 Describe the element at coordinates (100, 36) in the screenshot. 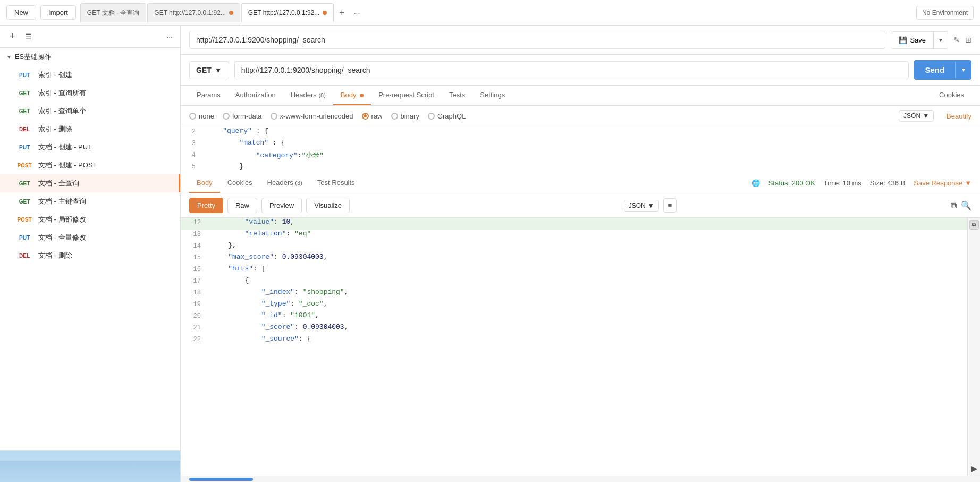

I see `sidebar-search-input` at that location.